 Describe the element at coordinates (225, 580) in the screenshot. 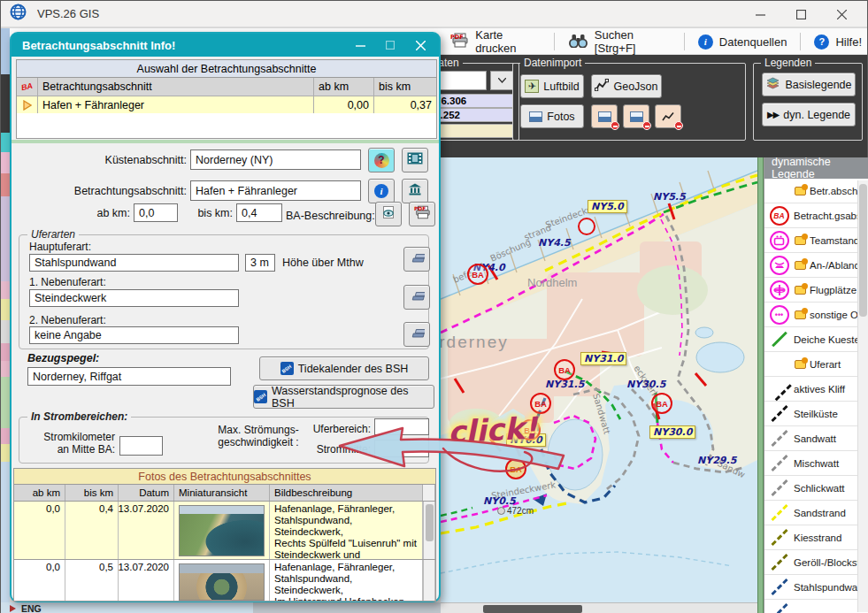

I see `photo-row: 0,0 0,5 13.07.2020 Hafenanlage, Fähranle…` at that location.